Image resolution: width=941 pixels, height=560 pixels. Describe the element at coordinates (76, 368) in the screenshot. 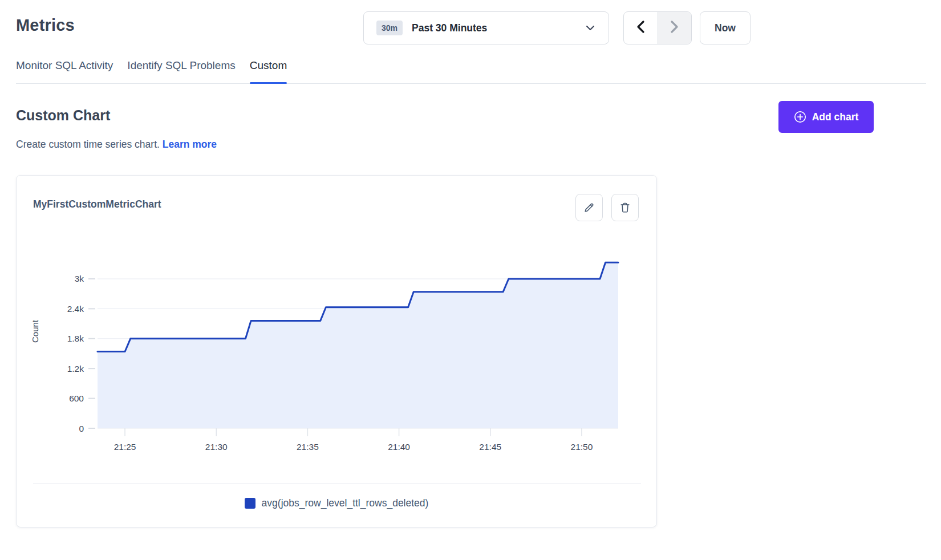

I see `y-tick-label: 1.2k` at that location.